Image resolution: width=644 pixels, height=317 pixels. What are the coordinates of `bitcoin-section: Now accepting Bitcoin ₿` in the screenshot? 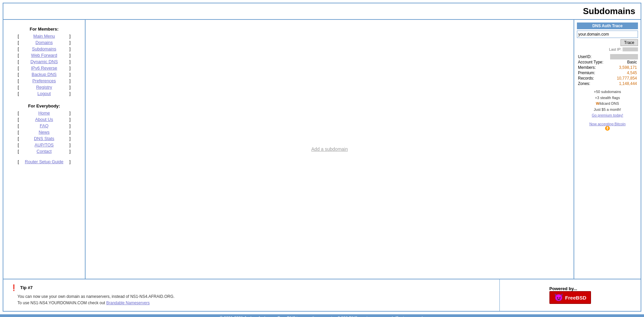 It's located at (607, 126).